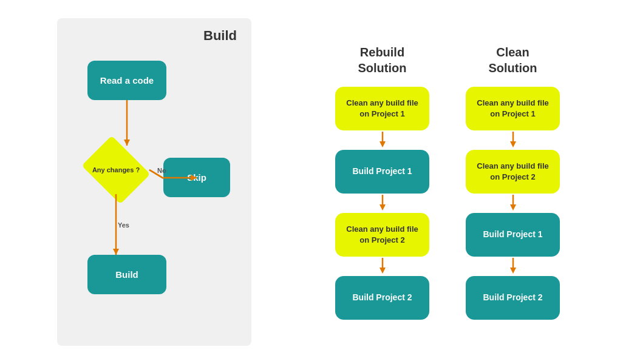 This screenshot has height=364, width=623. What do you see at coordinates (127, 274) in the screenshot?
I see `build-node: Build` at bounding box center [127, 274].